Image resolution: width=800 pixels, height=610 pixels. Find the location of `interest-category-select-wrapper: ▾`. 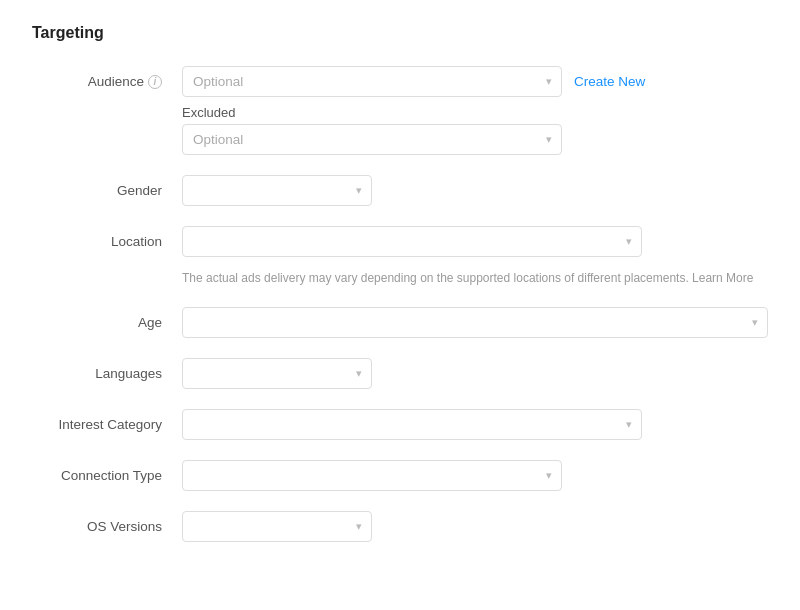

interest-category-select-wrapper: ▾ is located at coordinates (412, 424).